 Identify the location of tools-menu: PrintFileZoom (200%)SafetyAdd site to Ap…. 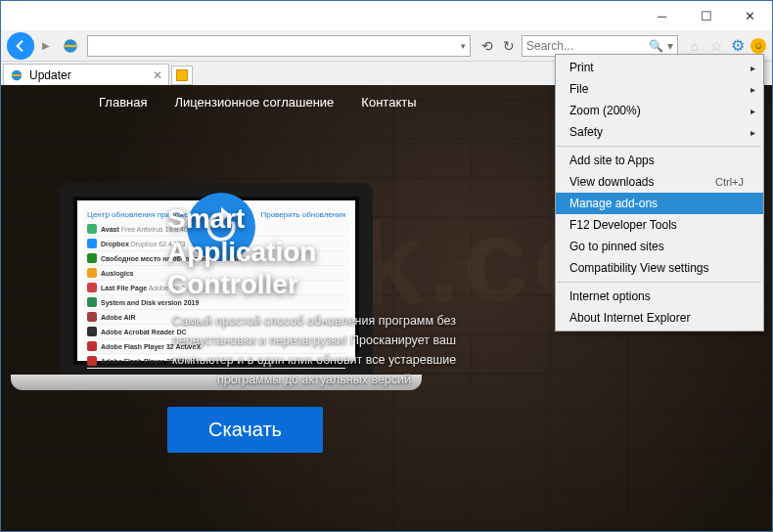
(659, 193).